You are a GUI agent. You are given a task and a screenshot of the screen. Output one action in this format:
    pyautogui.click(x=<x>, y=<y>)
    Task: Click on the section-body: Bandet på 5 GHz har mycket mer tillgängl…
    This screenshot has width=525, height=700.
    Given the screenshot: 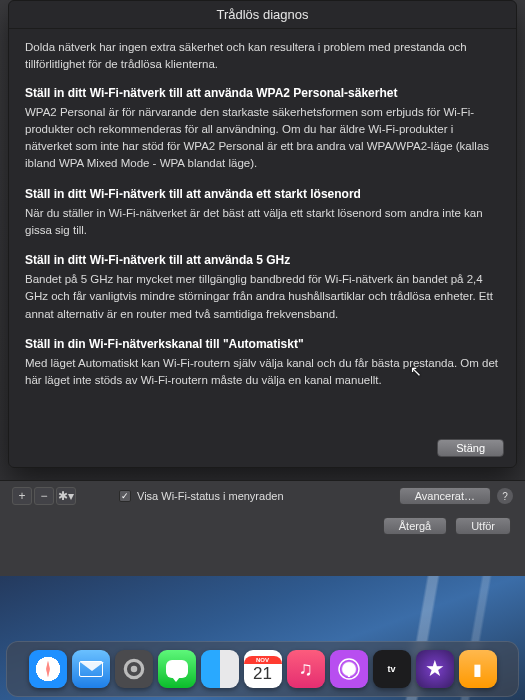 What is the action you would take?
    pyautogui.click(x=262, y=297)
    